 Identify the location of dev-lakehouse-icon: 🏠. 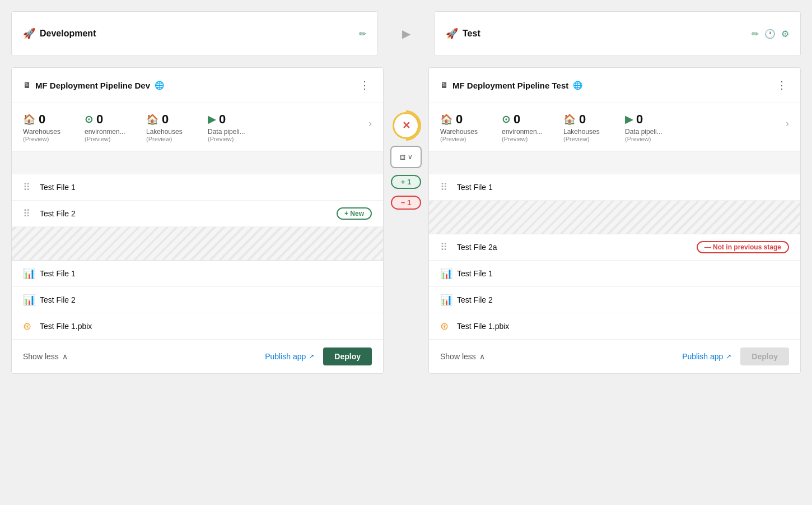
(152, 119).